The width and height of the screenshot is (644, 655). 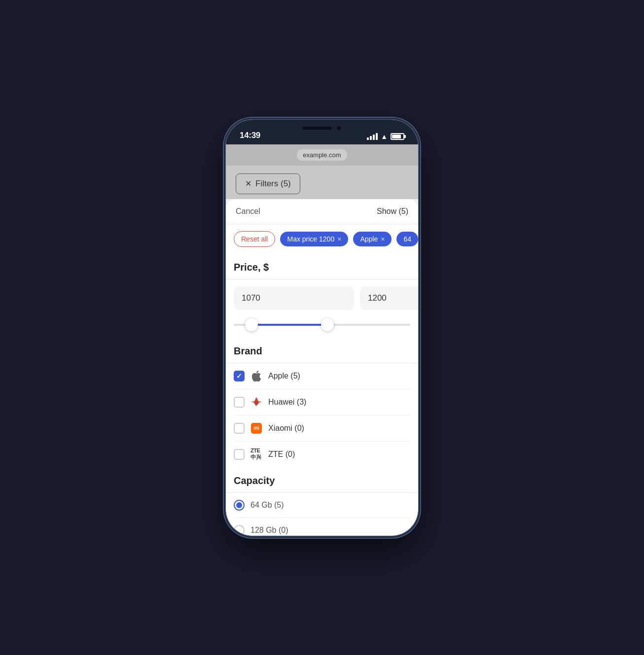 I want to click on brand-section: Brand ✓ Apple (5), so click(x=322, y=402).